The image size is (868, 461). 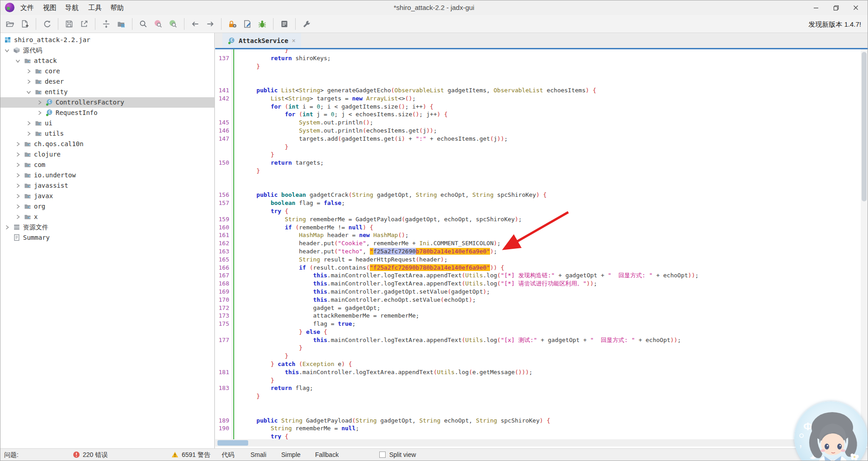 What do you see at coordinates (108, 92) in the screenshot?
I see `tree-item-entity: entity` at bounding box center [108, 92].